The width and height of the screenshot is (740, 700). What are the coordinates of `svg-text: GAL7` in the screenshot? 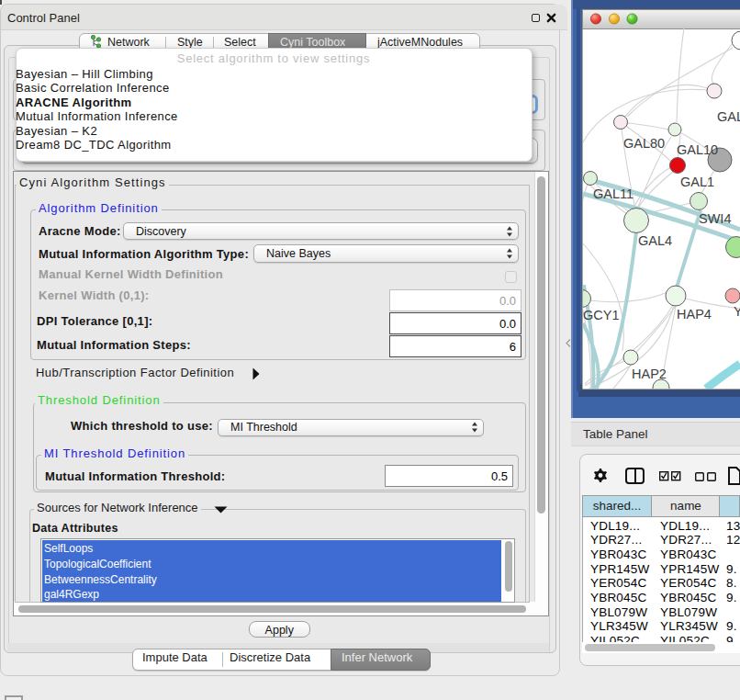 It's located at (729, 117).